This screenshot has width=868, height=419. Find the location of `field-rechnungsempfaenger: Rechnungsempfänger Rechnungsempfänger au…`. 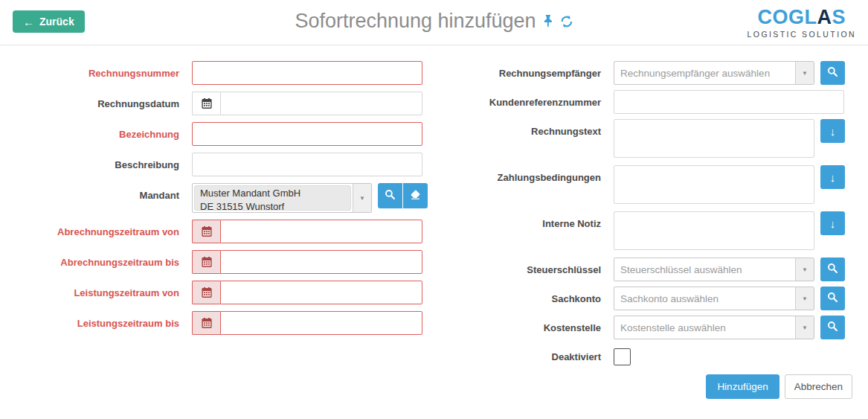

field-rechnungsempfaenger: Rechnungsempfänger Rechnungsempfänger au… is located at coordinates (658, 73).